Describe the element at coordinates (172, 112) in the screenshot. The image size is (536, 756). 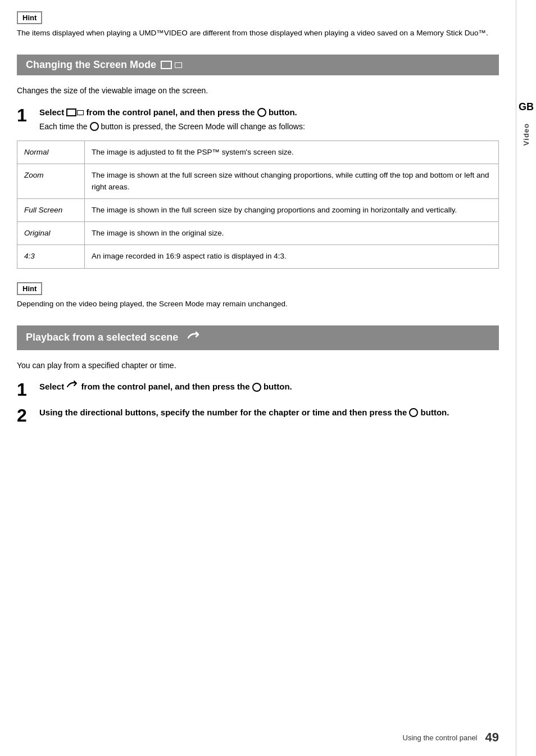
I see `step1-bold-post: from the control panel, and then press t…` at that location.